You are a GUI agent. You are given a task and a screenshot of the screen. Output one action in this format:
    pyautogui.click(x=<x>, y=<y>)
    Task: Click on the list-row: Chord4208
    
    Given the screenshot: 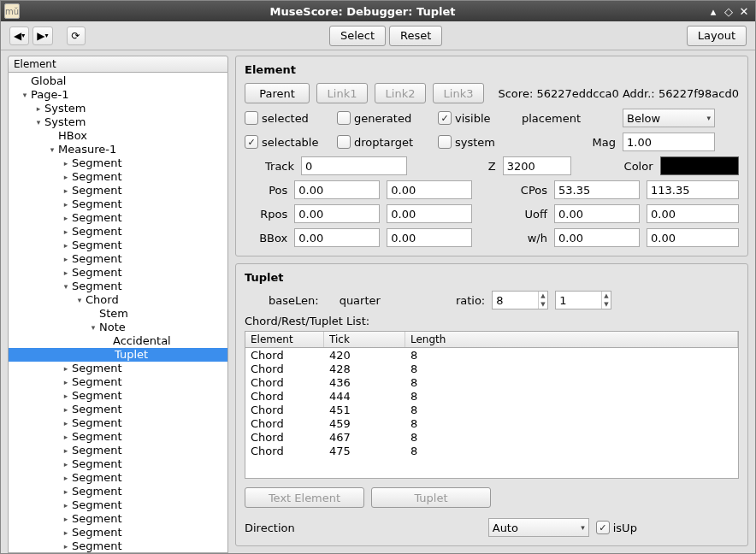 What is the action you would take?
    pyautogui.click(x=492, y=355)
    